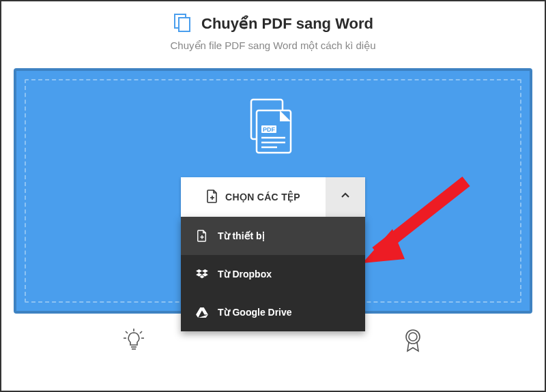 This screenshot has width=546, height=392. I want to click on annotation-arrow, so click(412, 228).